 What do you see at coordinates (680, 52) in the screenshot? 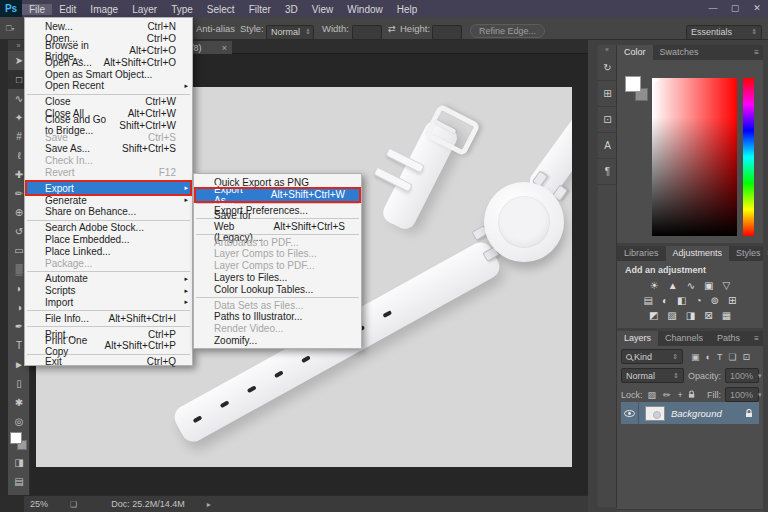
I see `tab-swatches: Swatches` at bounding box center [680, 52].